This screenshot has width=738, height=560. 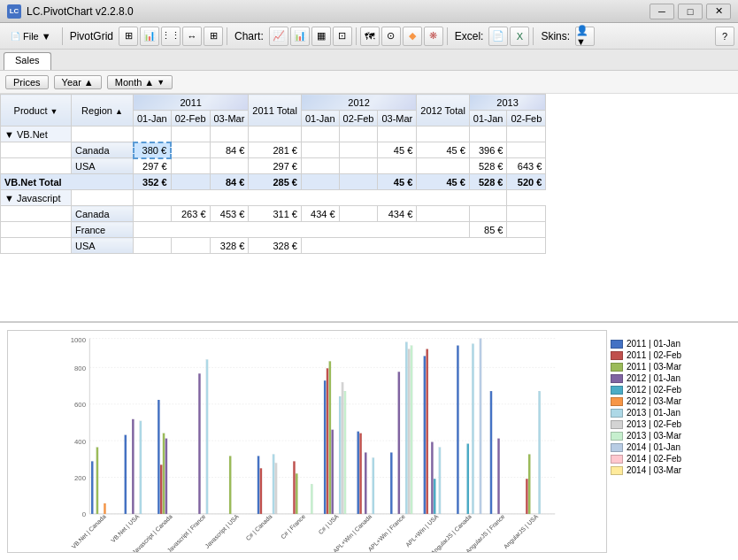 What do you see at coordinates (669, 402) in the screenshot?
I see `legend-item: 2012 | 03-Mar` at bounding box center [669, 402].